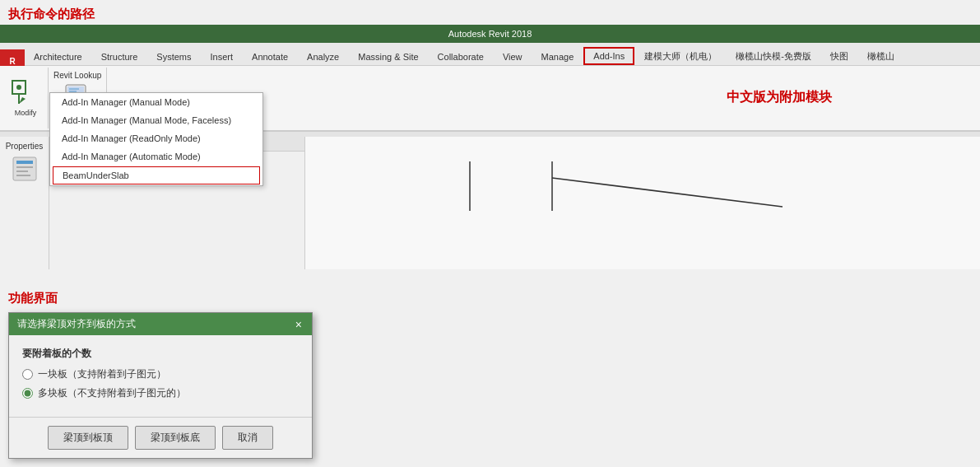 Image resolution: width=980 pixels, height=467 pixels. What do you see at coordinates (388, 56) in the screenshot?
I see `tab-massing: Massing & Site` at bounding box center [388, 56].